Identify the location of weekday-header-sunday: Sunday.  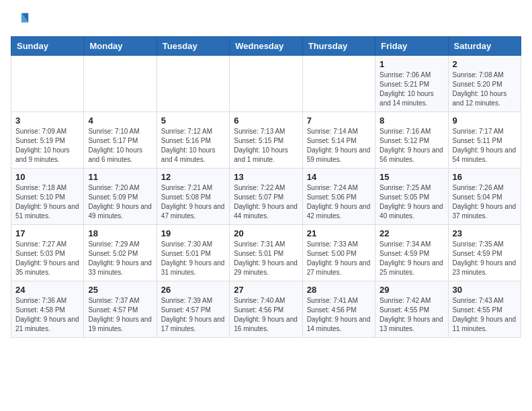
(48, 46).